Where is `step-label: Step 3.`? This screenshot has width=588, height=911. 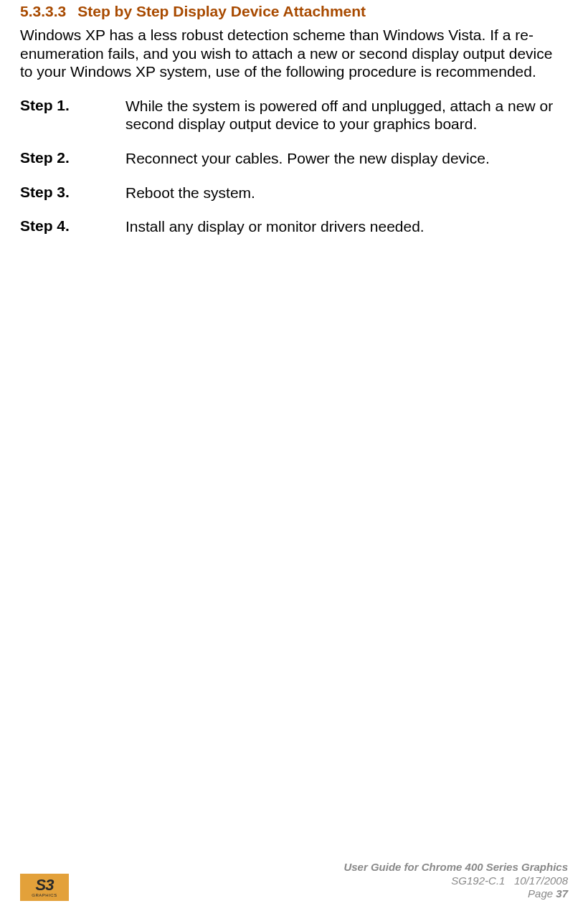 step-label: Step 3. is located at coordinates (73, 201).